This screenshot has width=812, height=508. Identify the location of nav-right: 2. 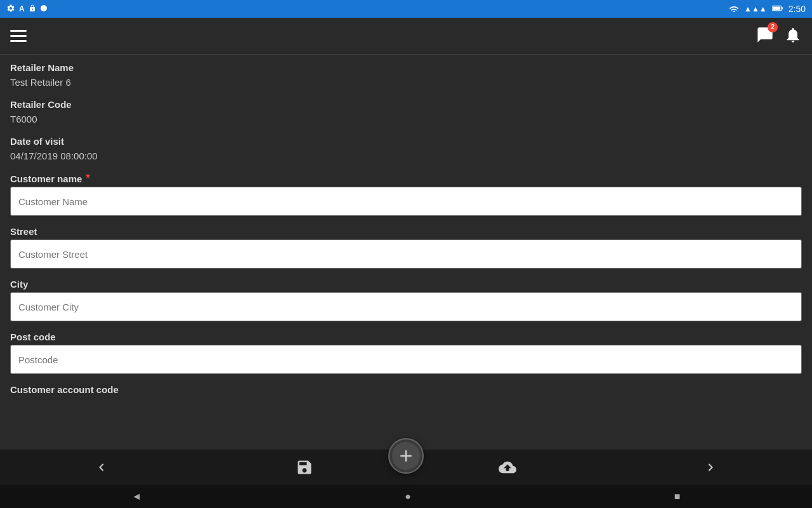
(779, 36).